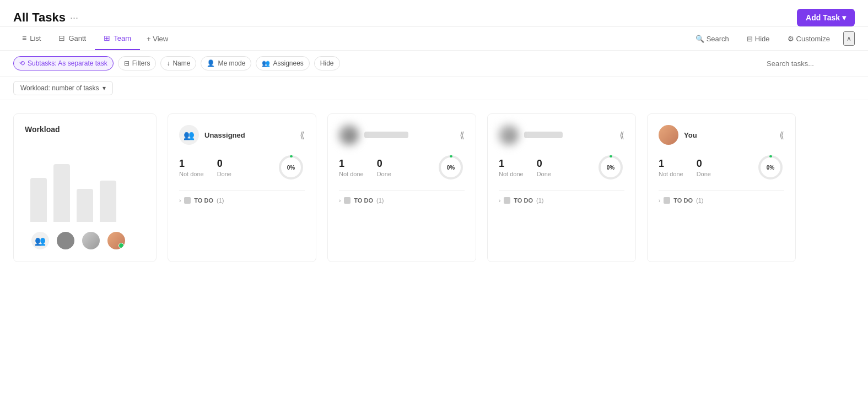  What do you see at coordinates (721, 188) in the screenshot?
I see `person-card-you: You ⟪ 1 Not done 0 Done 0%` at bounding box center [721, 188].